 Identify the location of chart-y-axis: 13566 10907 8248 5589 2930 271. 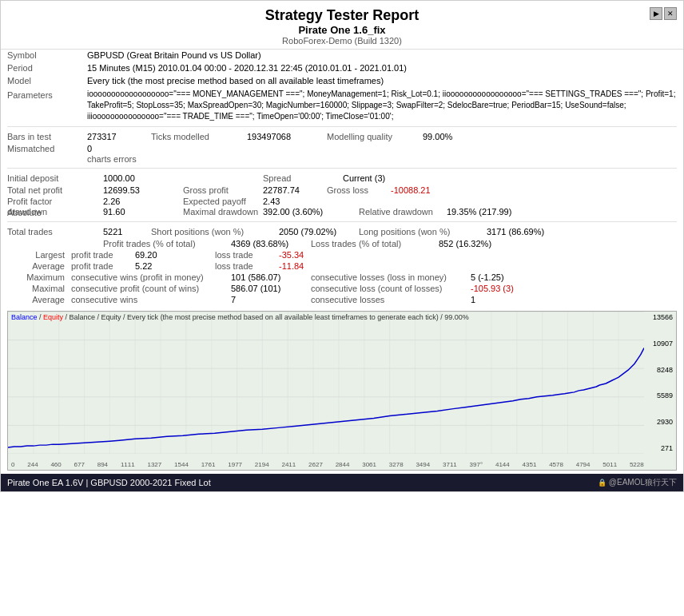
(658, 383).